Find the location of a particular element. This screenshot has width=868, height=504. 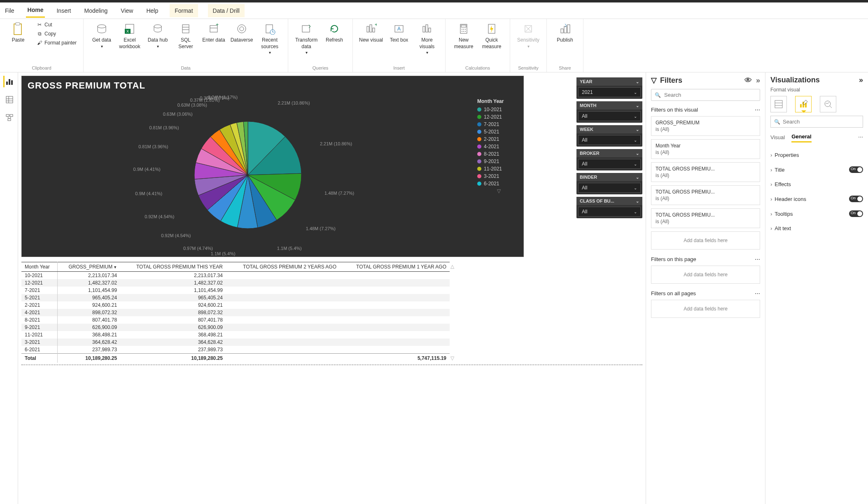

format-property-row: ›TooltipsOn is located at coordinates (817, 214).